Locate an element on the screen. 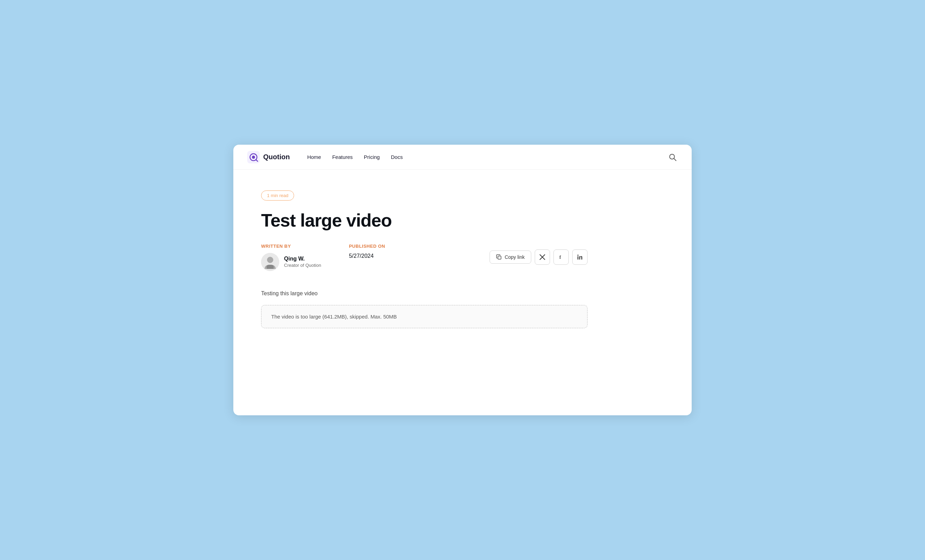 This screenshot has width=925, height=560. written-by-label: Written By is located at coordinates (291, 246).